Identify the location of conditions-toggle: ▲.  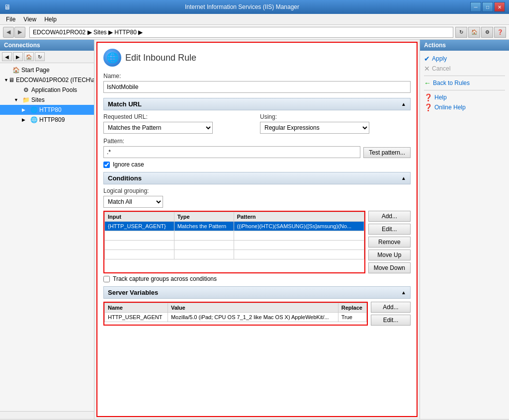
(404, 178).